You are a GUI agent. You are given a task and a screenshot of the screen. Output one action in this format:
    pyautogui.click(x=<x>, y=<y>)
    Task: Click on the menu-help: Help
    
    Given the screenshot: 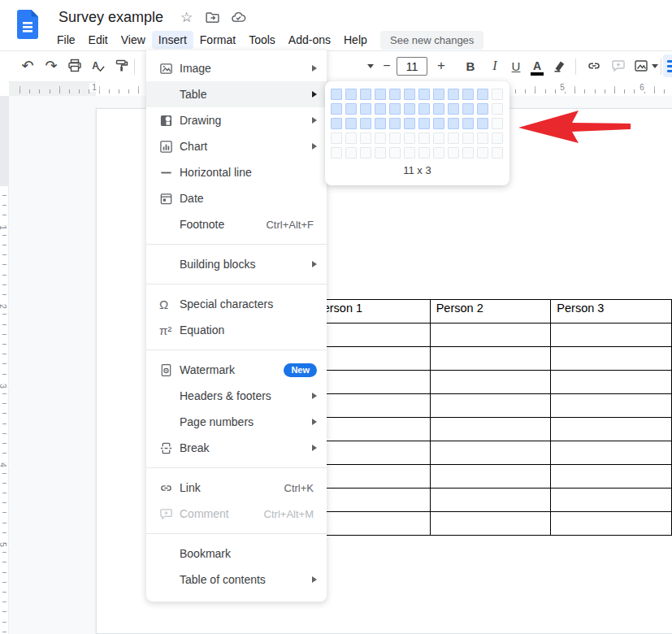 What is the action you would take?
    pyautogui.click(x=356, y=40)
    